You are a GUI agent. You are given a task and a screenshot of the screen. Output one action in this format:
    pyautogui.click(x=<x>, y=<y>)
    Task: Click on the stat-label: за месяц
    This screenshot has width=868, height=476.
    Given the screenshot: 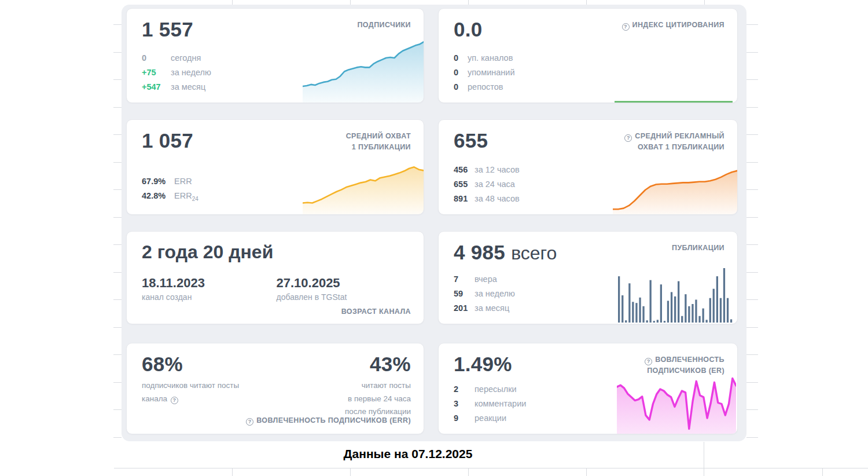 What is the action you would take?
    pyautogui.click(x=188, y=87)
    